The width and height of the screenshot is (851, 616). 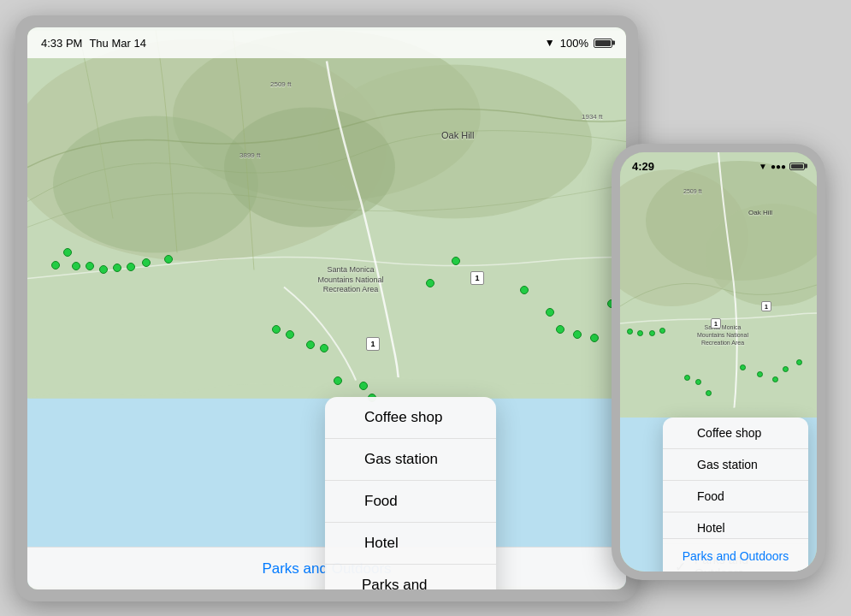 I want to click on tablet-time: 4:33 PM, so click(x=62, y=43).